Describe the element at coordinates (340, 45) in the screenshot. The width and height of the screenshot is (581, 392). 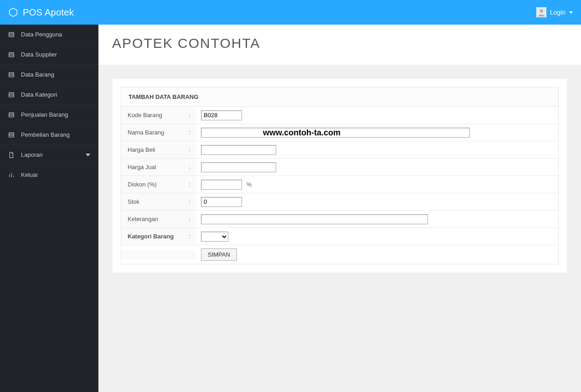
I see `page-title: APOTEK CONTOHTA` at that location.